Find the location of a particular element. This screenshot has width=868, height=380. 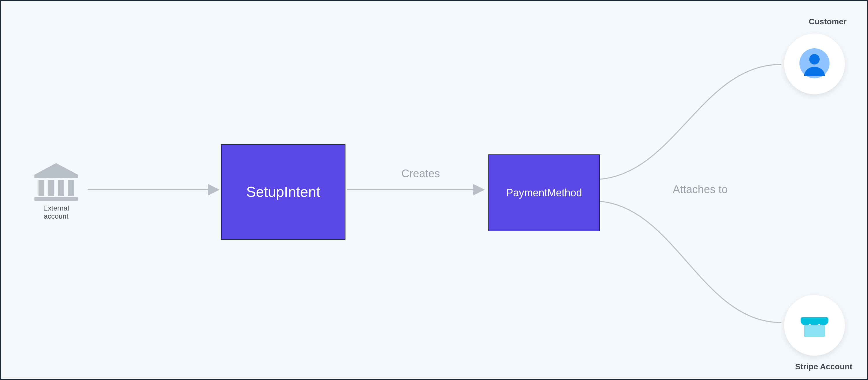

user-icon is located at coordinates (815, 64).